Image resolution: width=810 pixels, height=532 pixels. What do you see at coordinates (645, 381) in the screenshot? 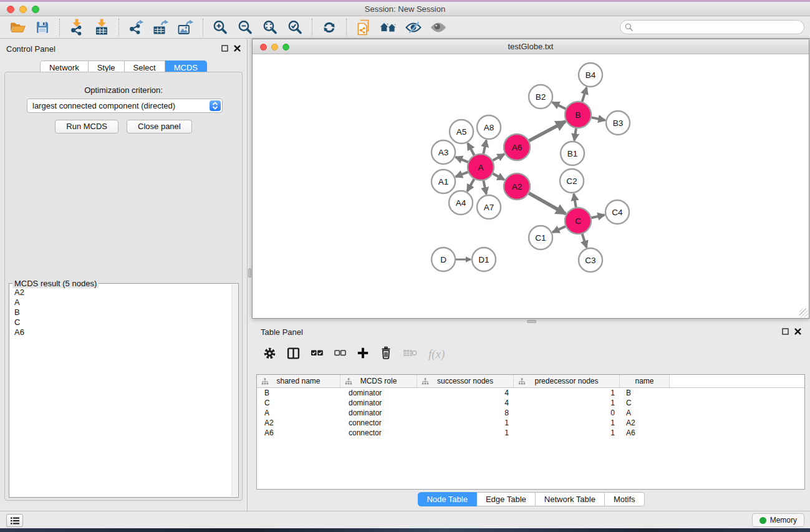
I see `column-header-name: name` at bounding box center [645, 381].